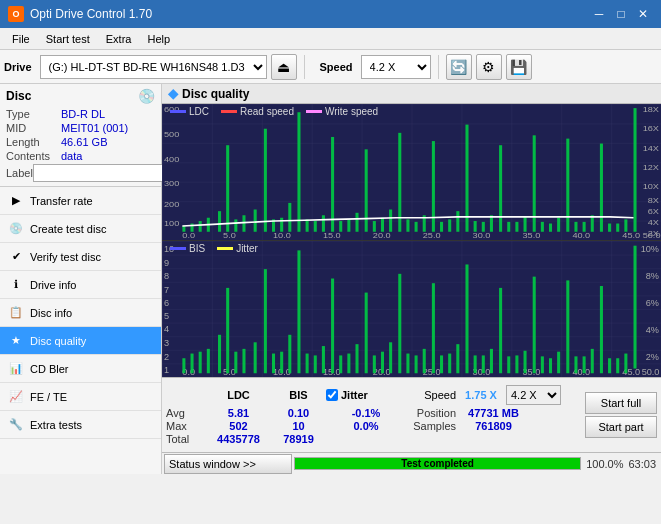  What do you see at coordinates (621, 403) in the screenshot?
I see `start-full-button: Start full` at bounding box center [621, 403].